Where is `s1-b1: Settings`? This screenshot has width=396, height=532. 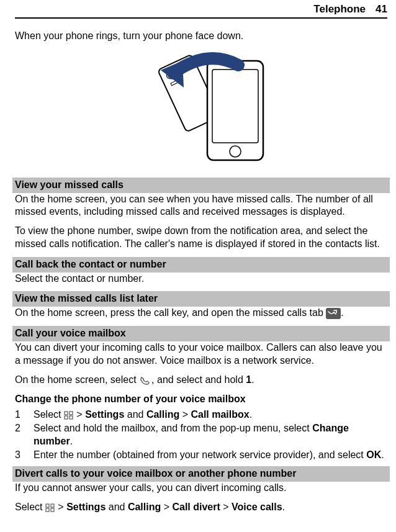 s1-b1: Settings is located at coordinates (104, 415).